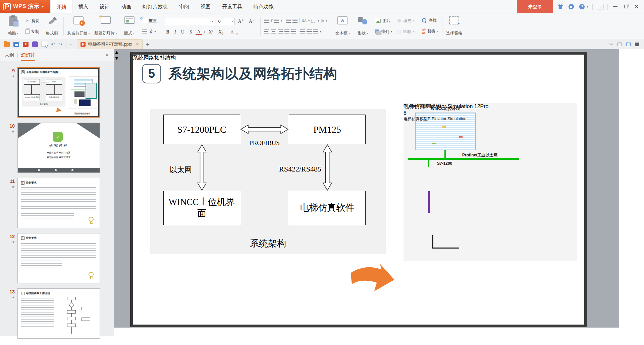 This screenshot has width=644, height=345. Describe the element at coordinates (295, 21) in the screenshot. I see `increase-indent-button` at that location.